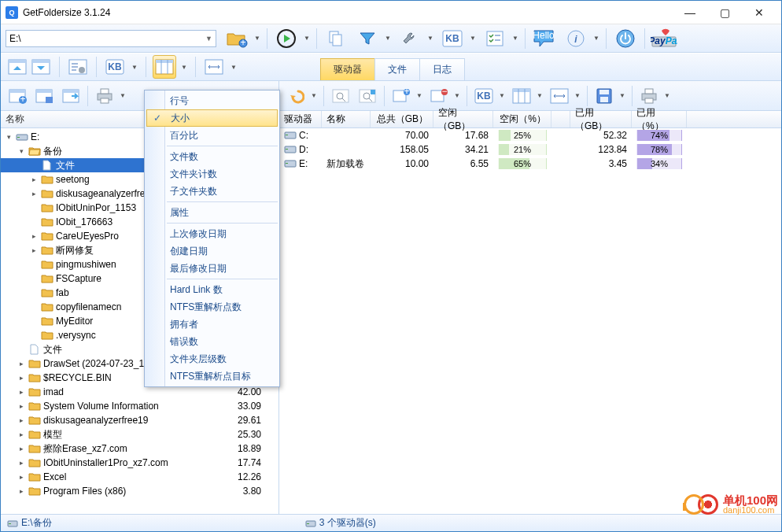 Image resolution: width=782 pixels, height=532 pixels. Describe the element at coordinates (530, 150) in the screenshot. I see `grid-body: C:70.0017.6825%52.3274%D:158.0534.2121%1…` at that location.